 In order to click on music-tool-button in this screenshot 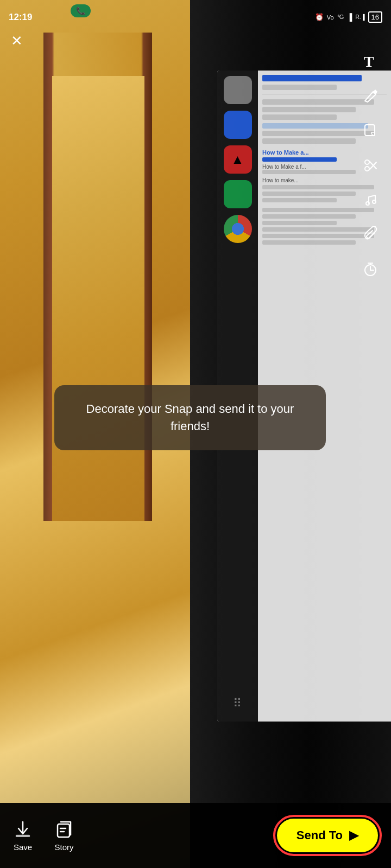, I will do `click(370, 200)`.